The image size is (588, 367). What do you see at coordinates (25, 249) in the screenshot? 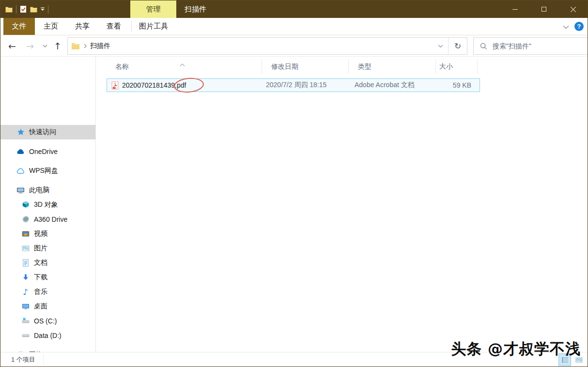
I see `pictures-photo-icon` at bounding box center [25, 249].